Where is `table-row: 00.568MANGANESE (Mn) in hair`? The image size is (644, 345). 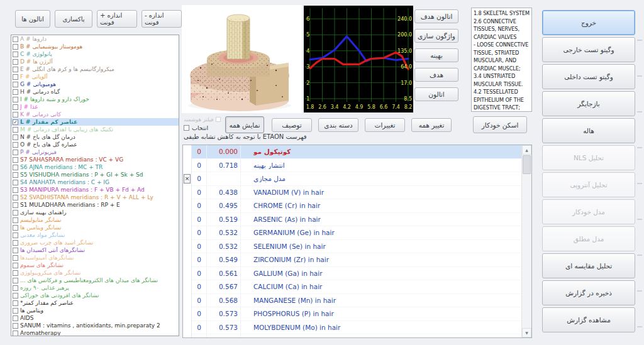
table-row: 00.568MANGANESE (Mn) in hair is located at coordinates (357, 301).